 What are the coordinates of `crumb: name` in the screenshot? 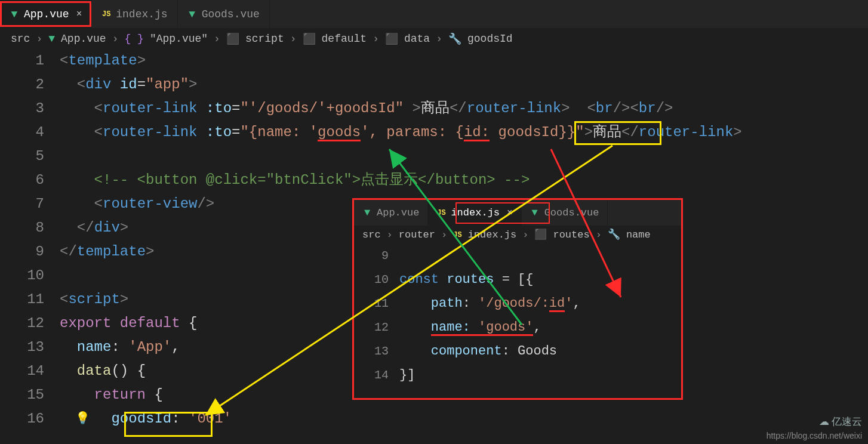 It's located at (639, 235).